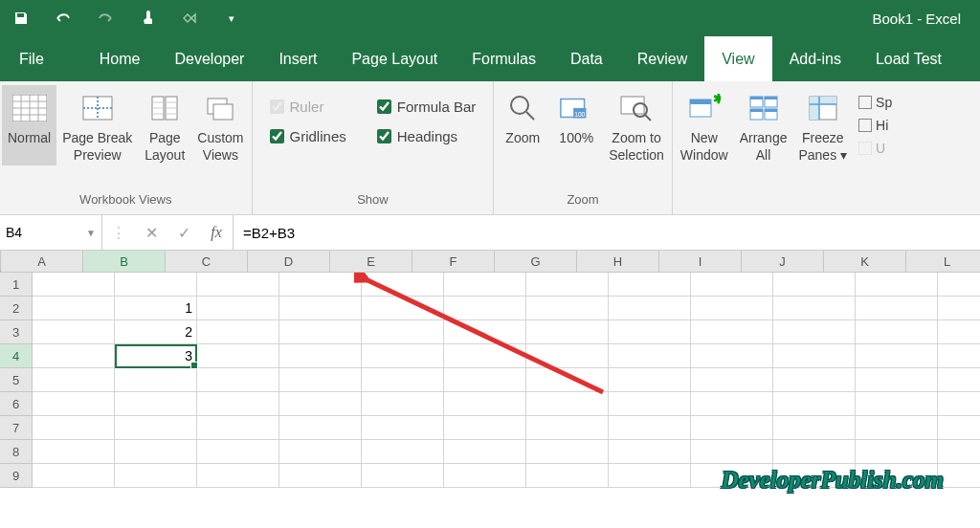  What do you see at coordinates (536, 261) in the screenshot?
I see `column-header: G` at bounding box center [536, 261].